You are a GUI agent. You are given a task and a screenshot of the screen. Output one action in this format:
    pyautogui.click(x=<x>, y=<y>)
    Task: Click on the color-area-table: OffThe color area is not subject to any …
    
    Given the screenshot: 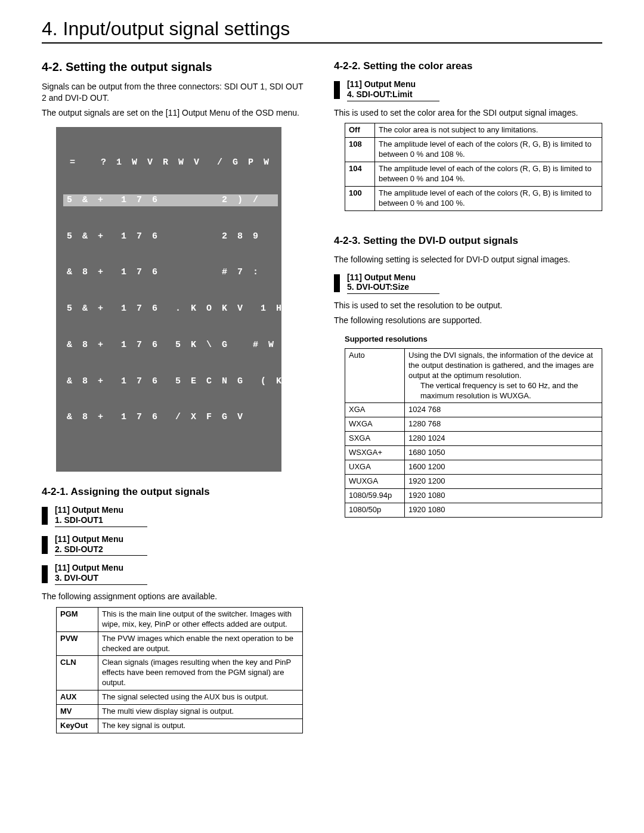 What is the action you would take?
    pyautogui.click(x=473, y=167)
    